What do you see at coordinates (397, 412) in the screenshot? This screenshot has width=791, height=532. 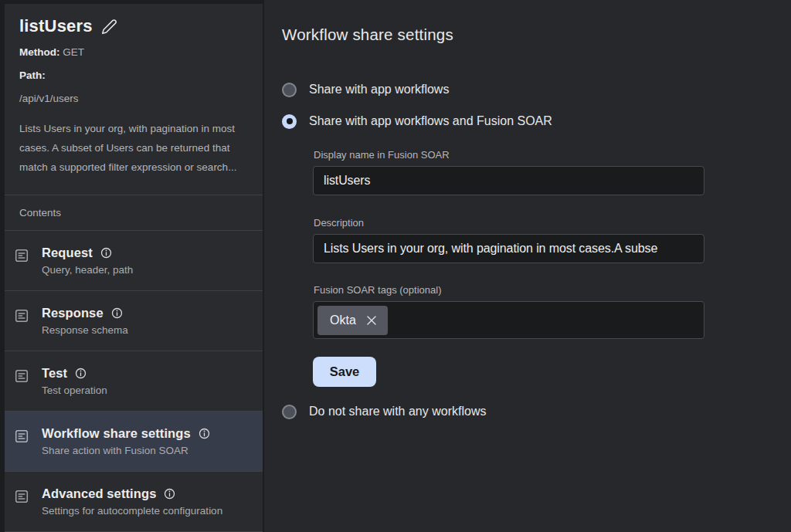 I see `radio-label: Do not share with any workflows` at bounding box center [397, 412].